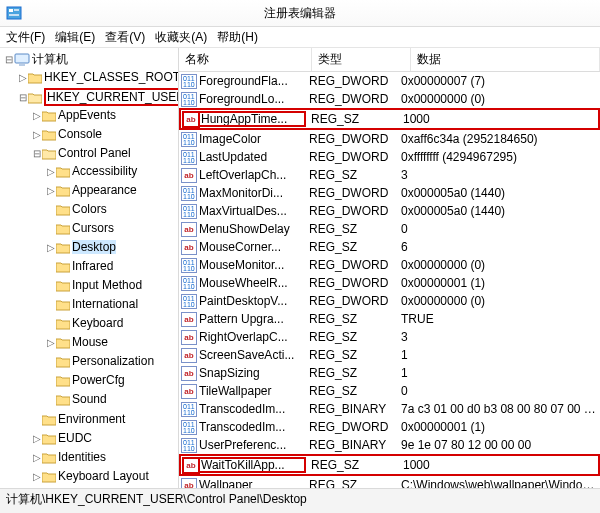  Describe the element at coordinates (390, 301) in the screenshot. I see `value-row: PaintDesktopV...REG_DWORD0x00000000 (0)` at that location.